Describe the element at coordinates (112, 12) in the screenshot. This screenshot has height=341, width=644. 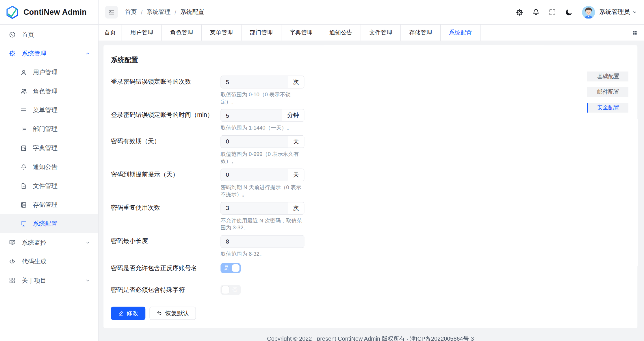
I see `sidebar-collapse-button` at that location.